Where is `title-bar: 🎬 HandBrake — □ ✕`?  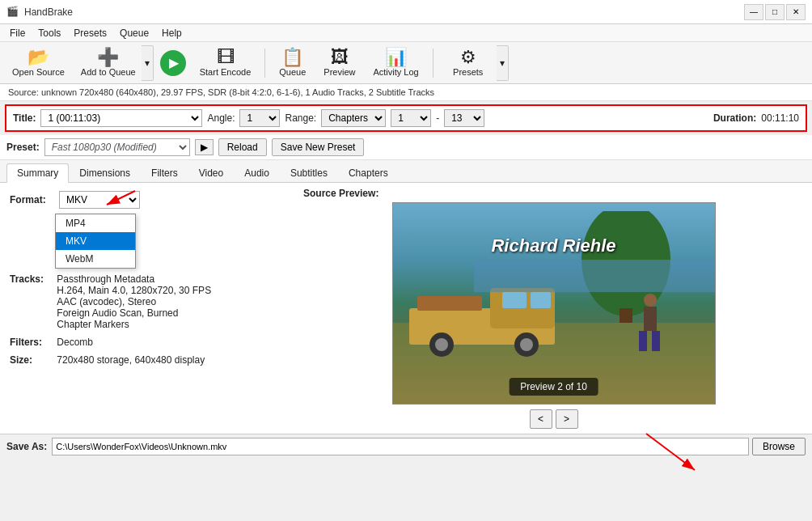 title-bar: 🎬 HandBrake — □ ✕ is located at coordinates (406, 12).